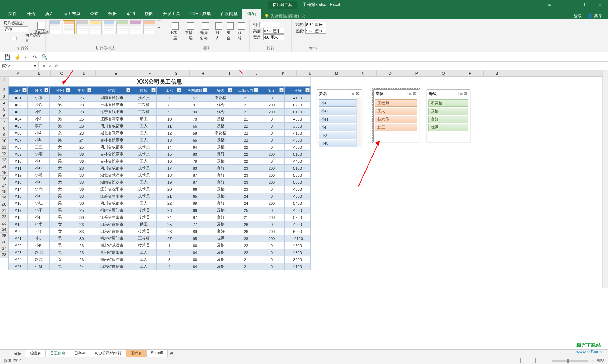 The image size is (608, 364). I want to click on table-cell: 23, so click(246, 175).